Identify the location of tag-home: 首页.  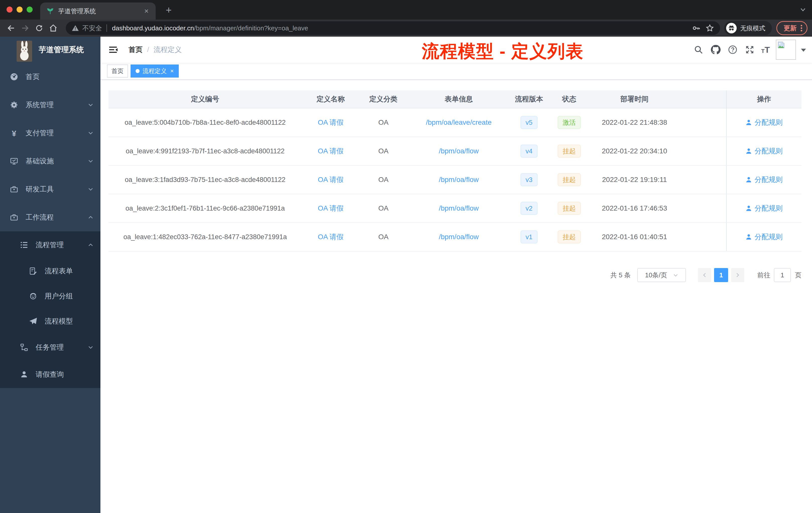
(117, 71).